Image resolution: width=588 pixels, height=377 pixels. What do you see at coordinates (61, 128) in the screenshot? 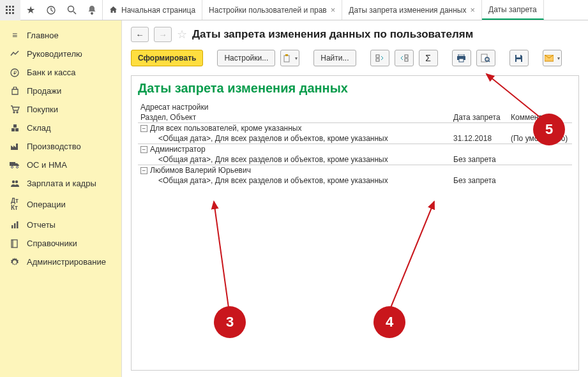
I see `sidebar-item-warehouse: Склад` at bounding box center [61, 128].